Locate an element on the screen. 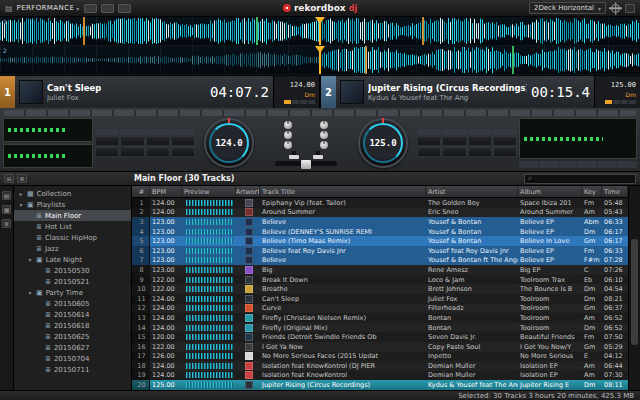 The width and height of the screenshot is (640, 400). sidebar-item-20150627: ≣20150627 is located at coordinates (72, 348).